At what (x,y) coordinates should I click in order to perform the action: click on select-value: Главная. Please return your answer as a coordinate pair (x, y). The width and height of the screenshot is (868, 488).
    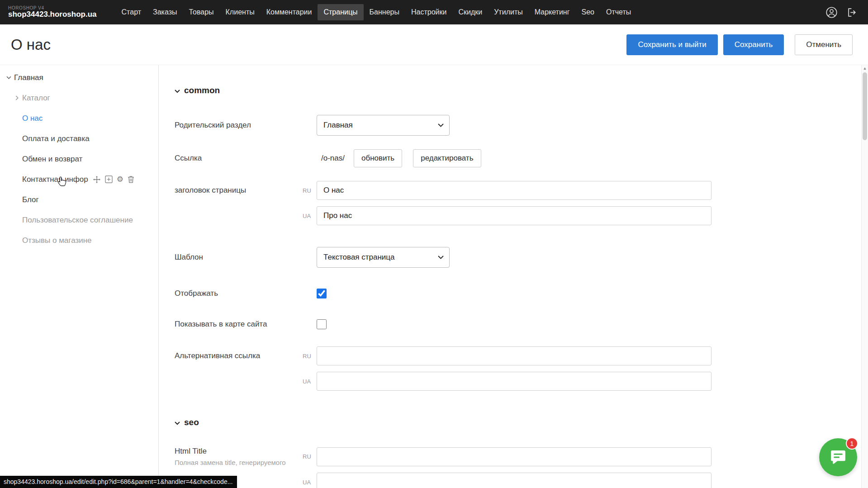
    Looking at the image, I should click on (338, 125).